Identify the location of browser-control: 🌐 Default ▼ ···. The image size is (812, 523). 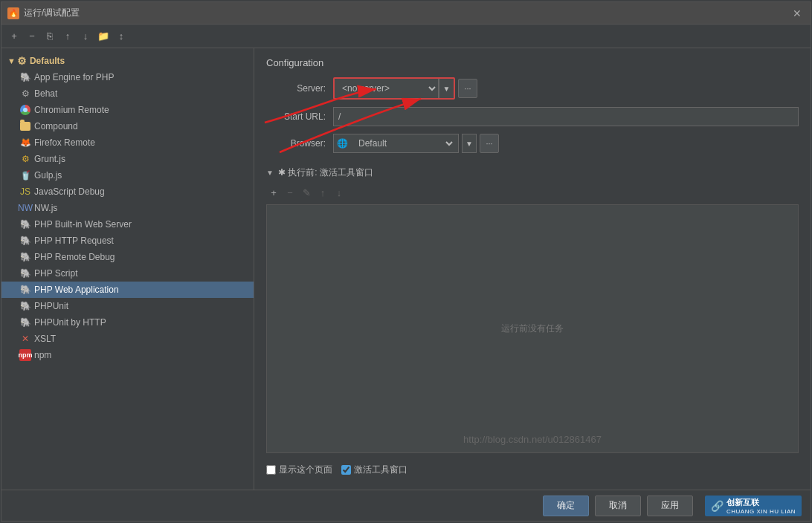
(566, 143).